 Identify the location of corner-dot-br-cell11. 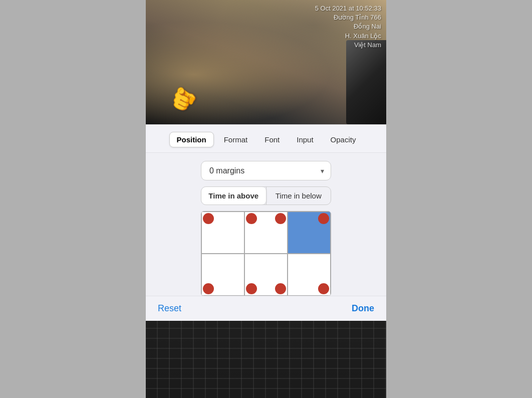
(281, 289).